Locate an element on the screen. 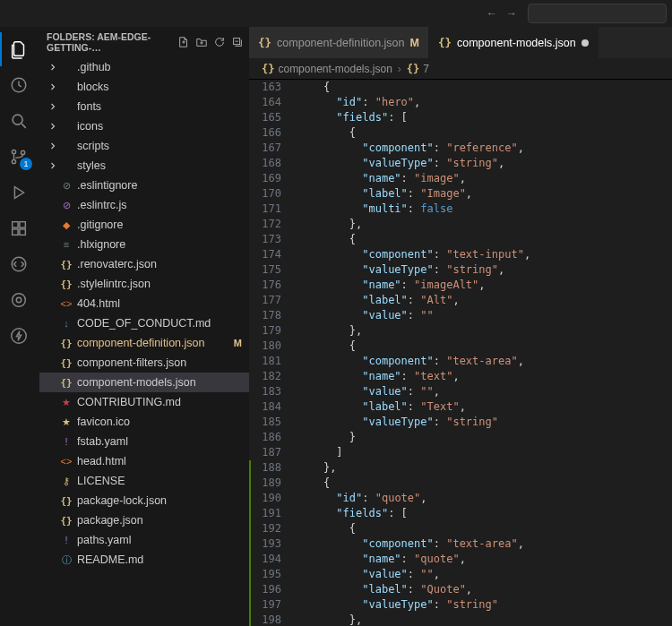  tree-file: ⊘.eslintignore is located at coordinates (144, 185).